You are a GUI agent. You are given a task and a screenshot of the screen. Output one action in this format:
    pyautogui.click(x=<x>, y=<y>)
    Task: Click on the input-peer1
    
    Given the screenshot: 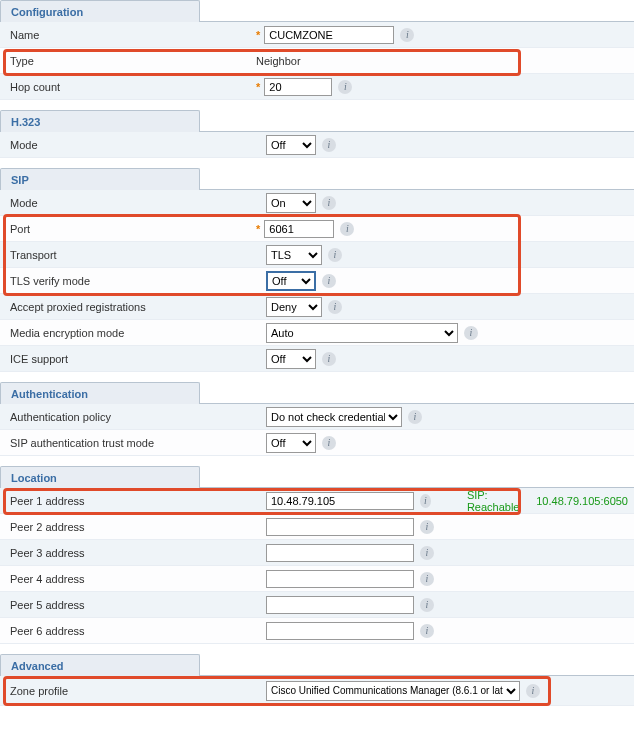 What is the action you would take?
    pyautogui.click(x=340, y=501)
    